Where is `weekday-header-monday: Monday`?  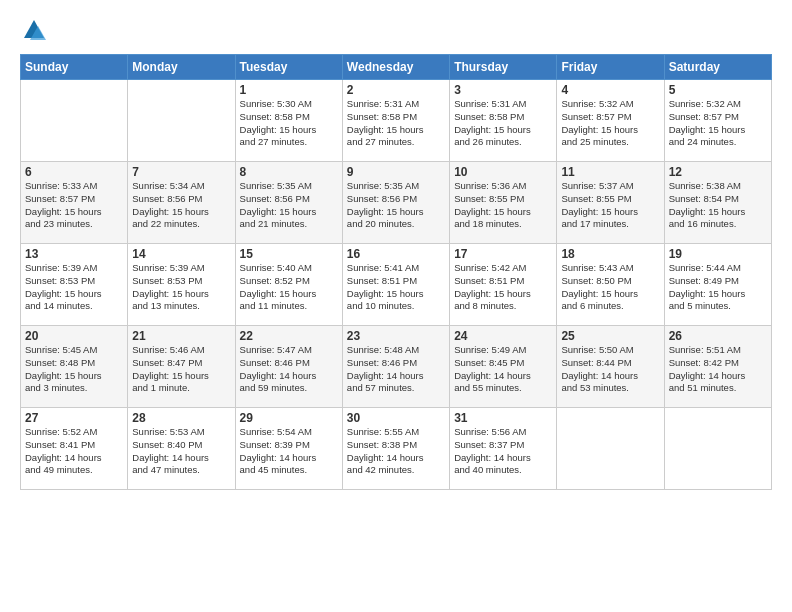 weekday-header-monday: Monday is located at coordinates (182, 68).